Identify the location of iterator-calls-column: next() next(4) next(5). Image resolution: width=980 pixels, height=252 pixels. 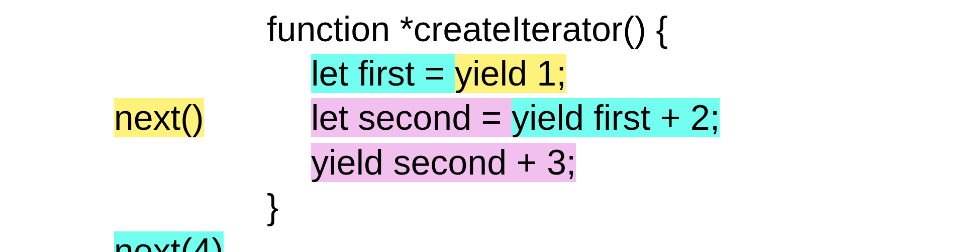
(140, 152).